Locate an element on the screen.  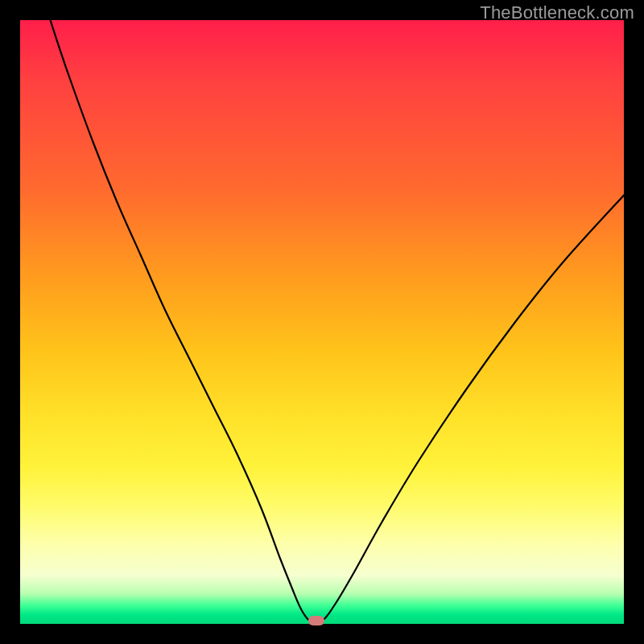
watermark-text: TheBottleneck.com is located at coordinates (557, 13).